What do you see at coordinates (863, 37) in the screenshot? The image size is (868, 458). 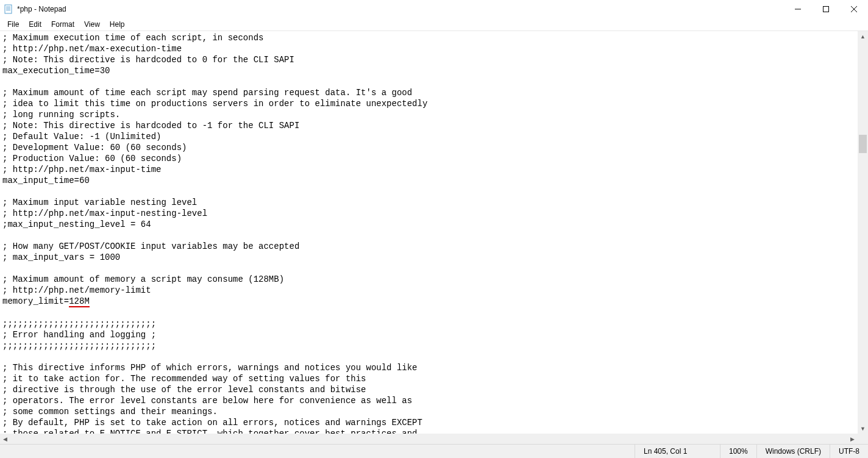 I see `scroll-up-arrow: ▲` at bounding box center [863, 37].